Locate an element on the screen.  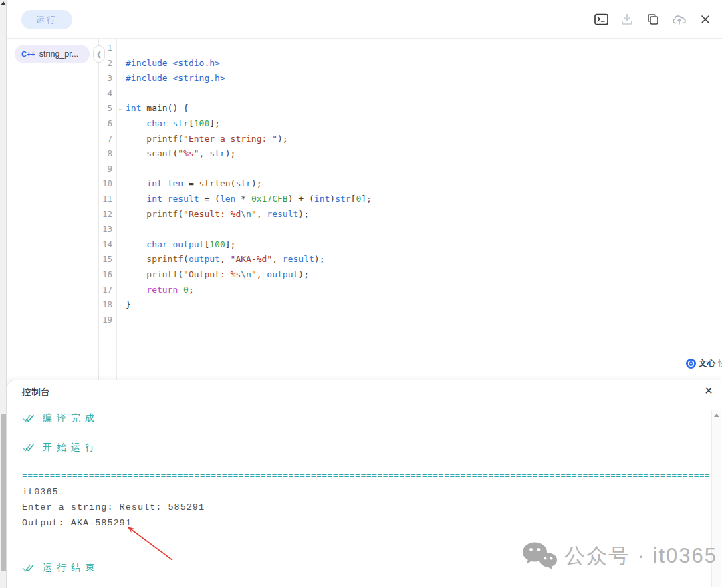
comate-badge: 文心 快码 is located at coordinates (704, 363).